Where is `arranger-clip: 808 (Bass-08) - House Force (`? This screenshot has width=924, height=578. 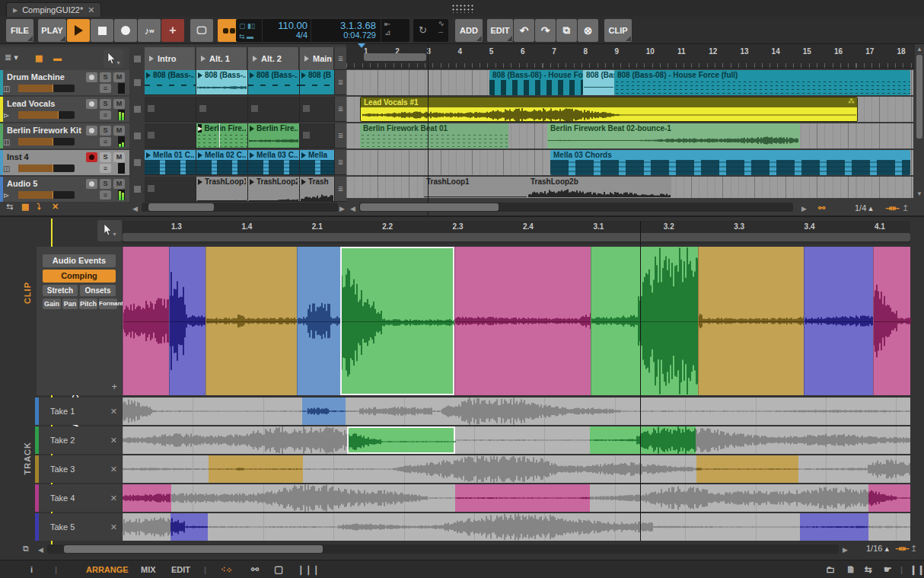
arranger-clip: 808 (Bass-08) - House Force ( is located at coordinates (536, 82).